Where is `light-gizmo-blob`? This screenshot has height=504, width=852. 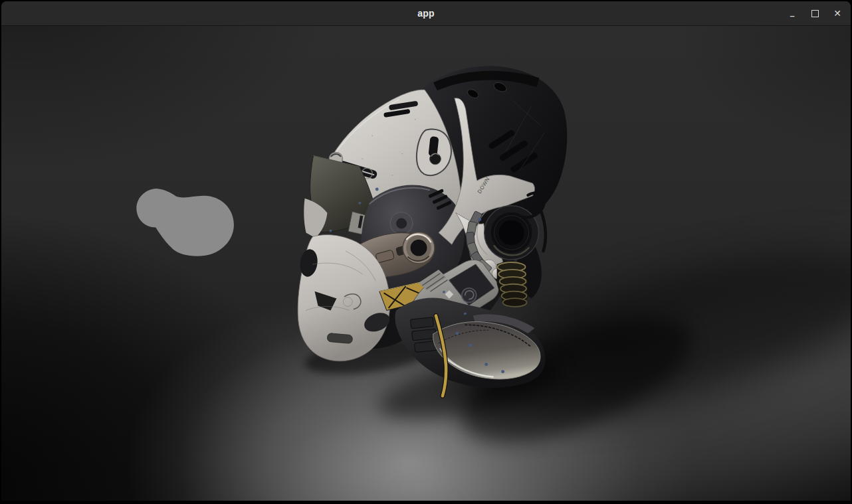
light-gizmo-blob is located at coordinates (185, 222).